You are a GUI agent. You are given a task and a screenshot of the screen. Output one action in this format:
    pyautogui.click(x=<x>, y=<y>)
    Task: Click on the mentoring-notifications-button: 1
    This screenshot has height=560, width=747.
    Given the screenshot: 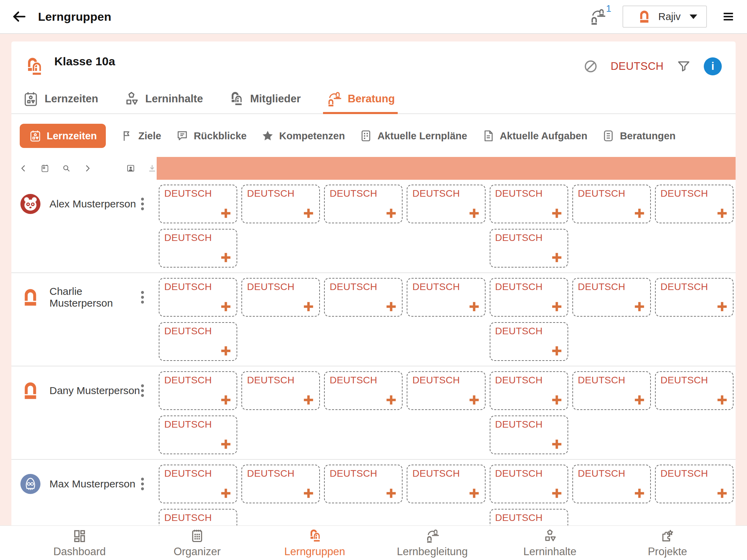 What is the action you would take?
    pyautogui.click(x=599, y=17)
    